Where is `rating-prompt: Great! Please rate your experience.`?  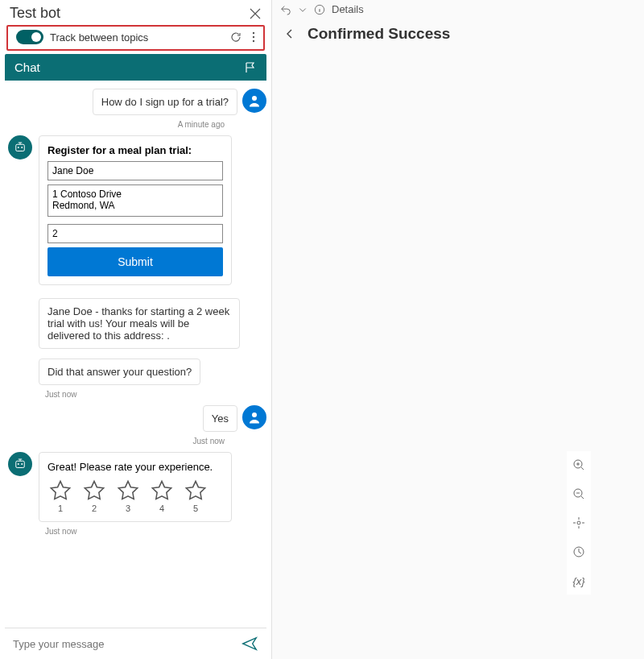
rating-prompt: Great! Please rate your experience. is located at coordinates (135, 467).